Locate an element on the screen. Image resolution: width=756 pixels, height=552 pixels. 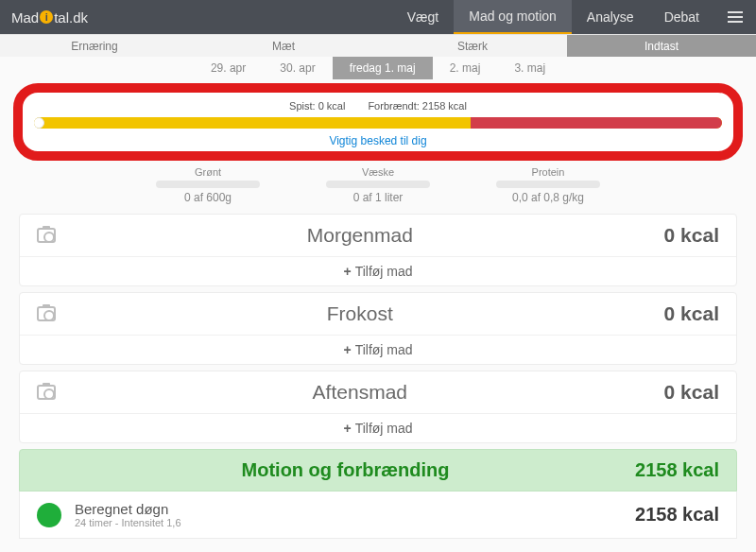
calorie-summary-box: Spist: 0 kcal Forbrændt: 2158 kcal Vigti… is located at coordinates (378, 122).